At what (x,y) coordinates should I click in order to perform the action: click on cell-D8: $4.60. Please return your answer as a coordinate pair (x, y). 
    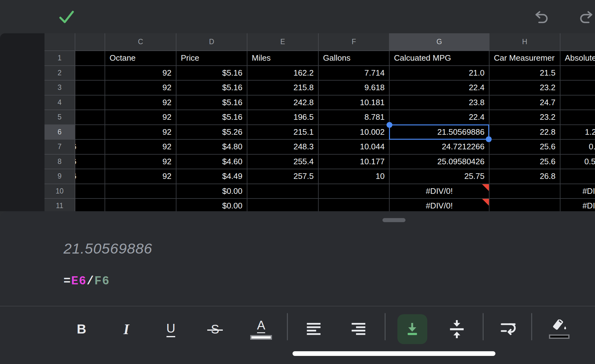
    Looking at the image, I should click on (212, 162).